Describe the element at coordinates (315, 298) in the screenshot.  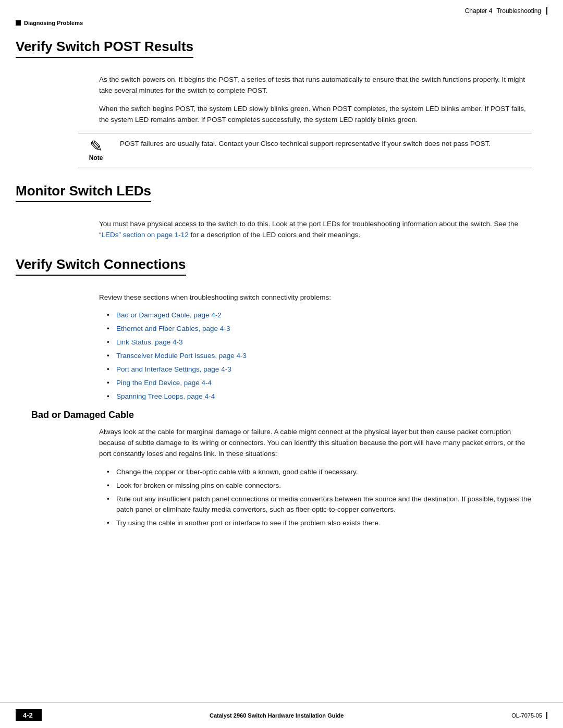
I see `connections-intro: Review these sections when troubleshooti…` at that location.